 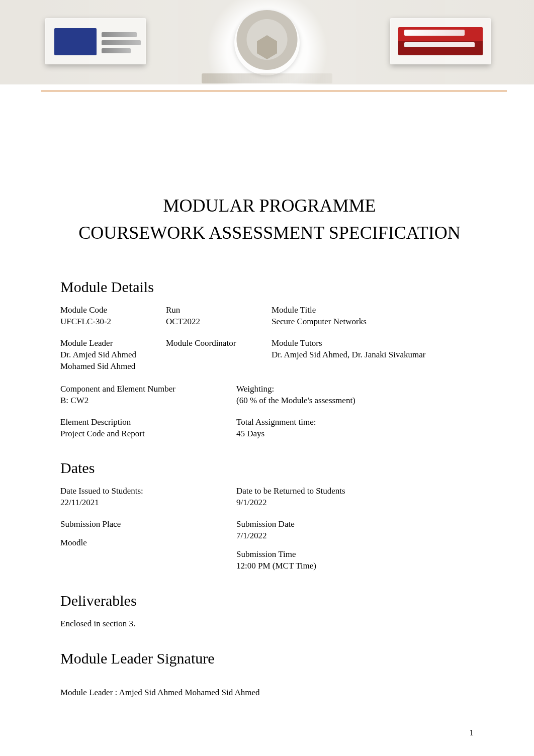 I want to click on section-heading-signature: Module Leader Signature, so click(x=270, y=658).